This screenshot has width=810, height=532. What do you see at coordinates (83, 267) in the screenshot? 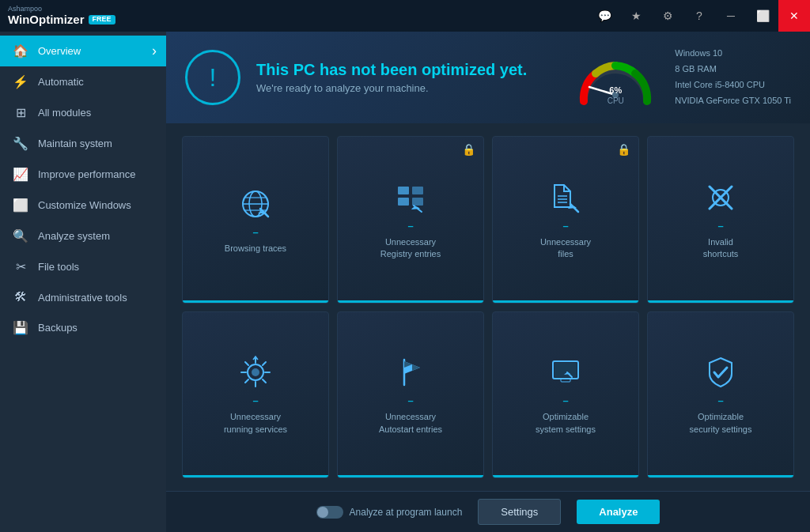
I see `sidebar-item-file-tools: ✂ File tools` at bounding box center [83, 267].